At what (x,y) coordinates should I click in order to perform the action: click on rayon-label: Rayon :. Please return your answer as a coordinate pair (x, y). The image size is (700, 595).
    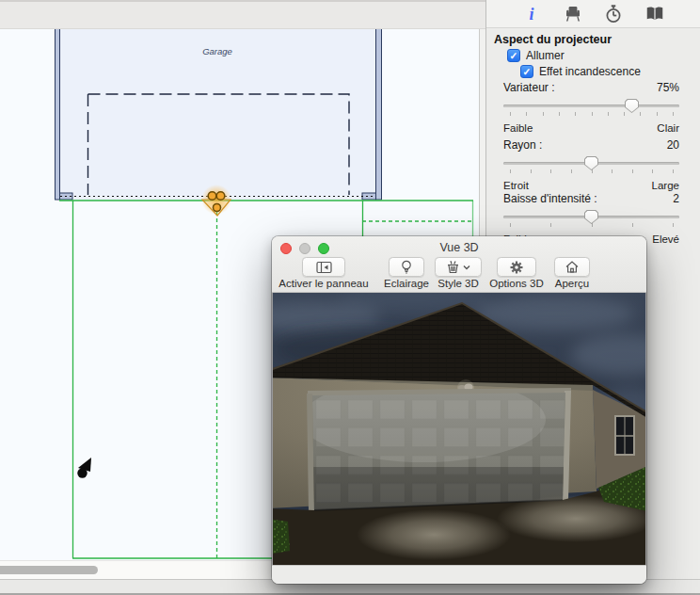
    Looking at the image, I should click on (523, 146).